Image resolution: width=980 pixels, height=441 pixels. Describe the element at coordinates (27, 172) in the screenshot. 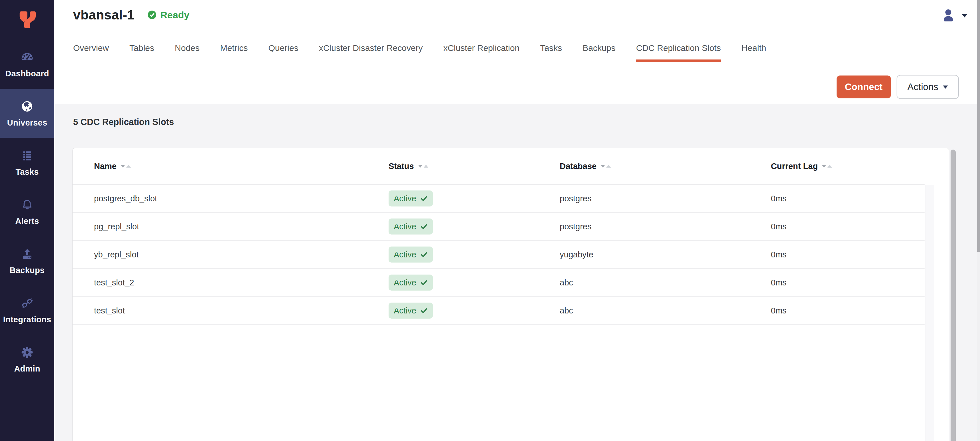

I see `sidebar-item-label: Tasks` at that location.